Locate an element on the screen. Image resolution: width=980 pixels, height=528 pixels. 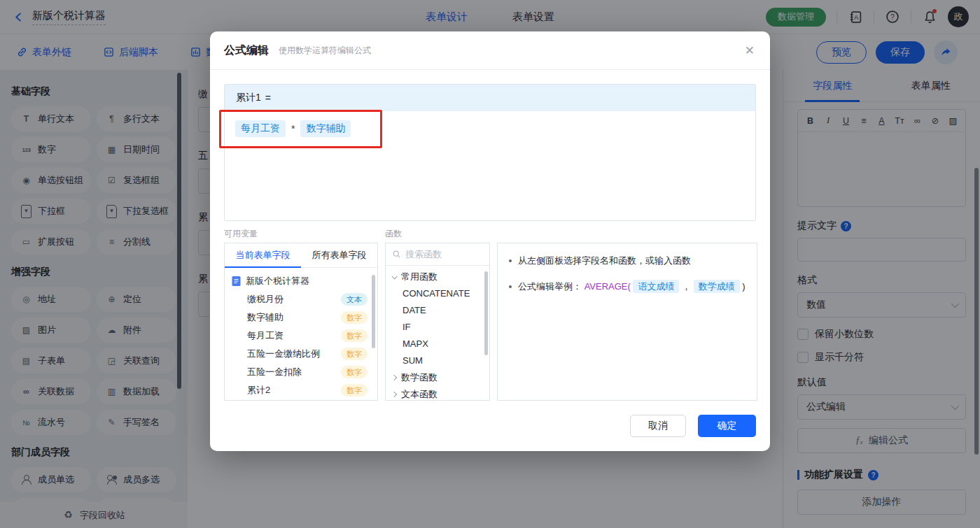
help-column: 从左侧面板选择字段名和函数，或输入函数 公式编辑举例： AVERAGE( 语文成… is located at coordinates (627, 311).